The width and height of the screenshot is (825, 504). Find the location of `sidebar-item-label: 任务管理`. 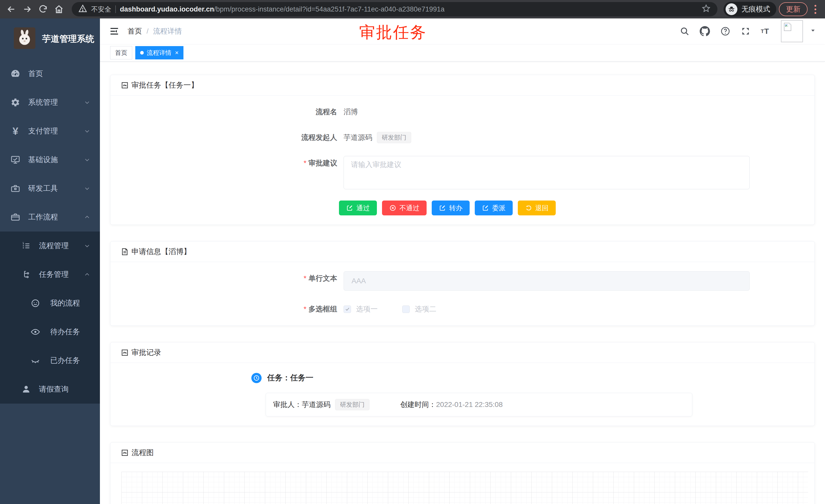

sidebar-item-label: 任务管理 is located at coordinates (54, 274).